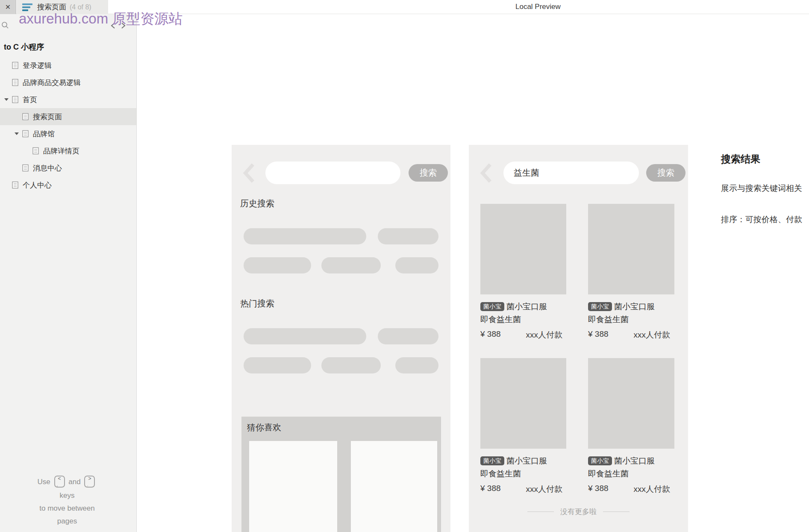  I want to click on sidebar-item-0: 登录逻辑, so click(68, 65).